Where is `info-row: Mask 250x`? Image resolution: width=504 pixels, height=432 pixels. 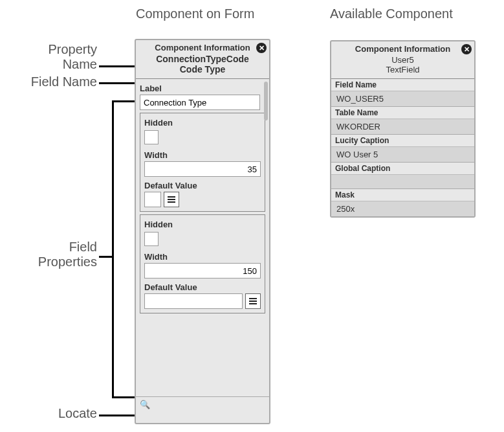 info-row: Mask 250x is located at coordinates (402, 202).